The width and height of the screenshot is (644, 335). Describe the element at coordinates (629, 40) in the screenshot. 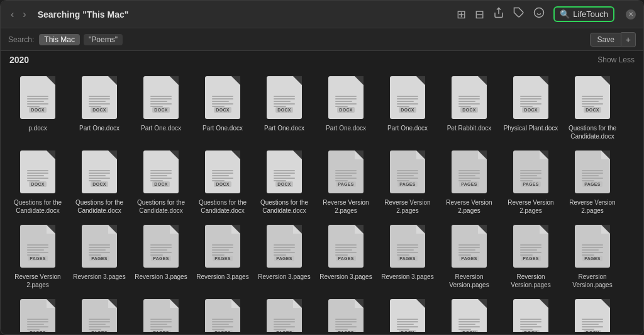

I see `save-plus-button: +` at that location.